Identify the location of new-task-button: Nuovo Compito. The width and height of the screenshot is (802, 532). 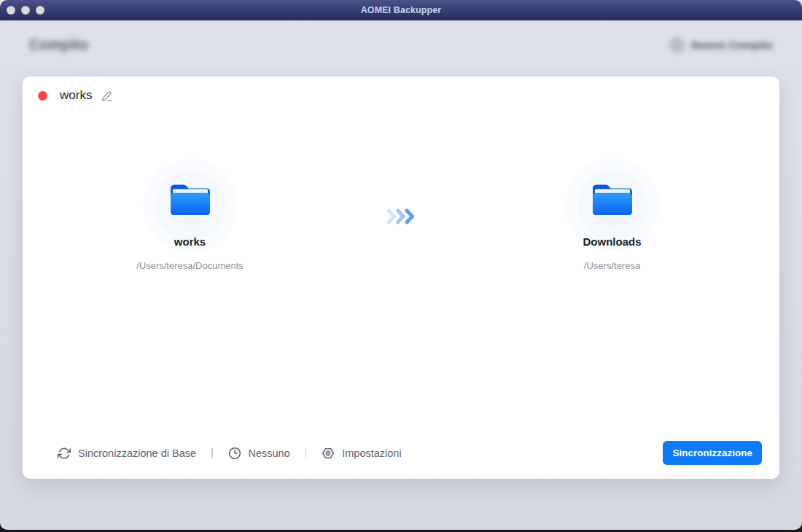
(721, 45).